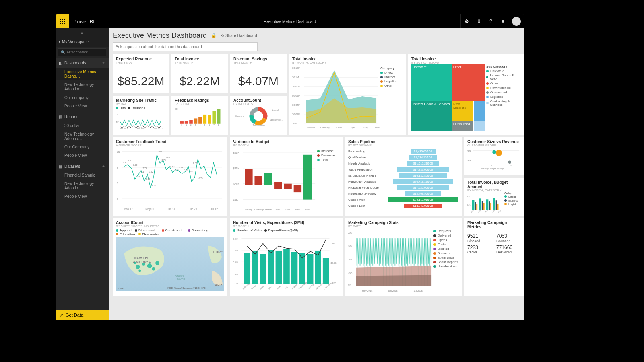 This screenshot has width=644, height=362. I want to click on svg-text: Warehous…, so click(241, 117).